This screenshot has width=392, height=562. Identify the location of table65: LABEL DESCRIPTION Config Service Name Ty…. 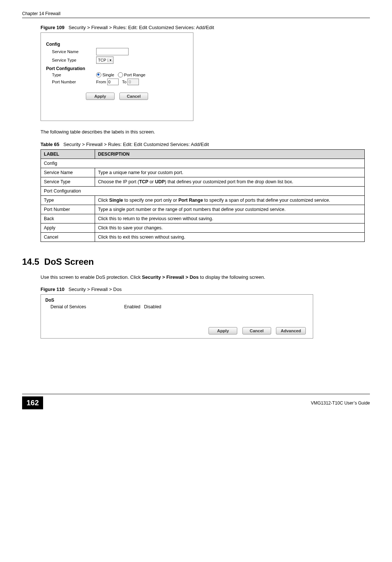
(203, 195).